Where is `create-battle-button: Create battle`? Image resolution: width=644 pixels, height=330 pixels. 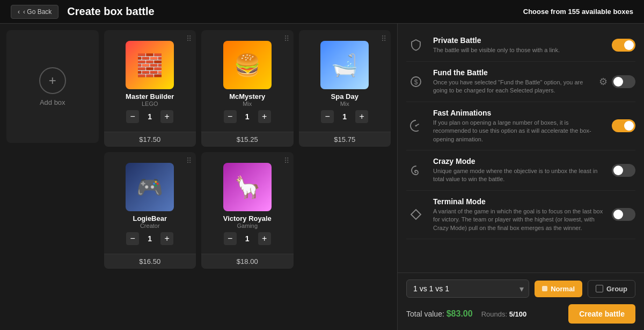 create-battle-button: Create battle is located at coordinates (602, 314).